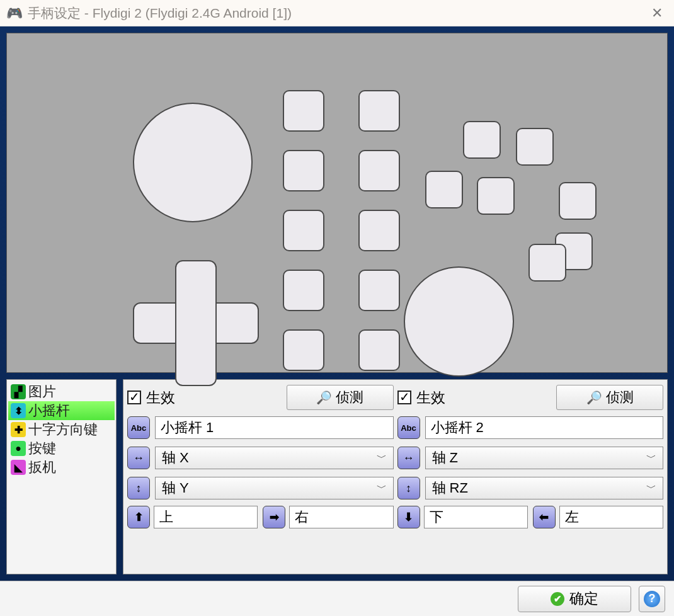  What do you see at coordinates (261, 477) in the screenshot?
I see `analog-panel-1: 生效 🔍 侦测 Abc ↔ 轴 X` at bounding box center [261, 477].